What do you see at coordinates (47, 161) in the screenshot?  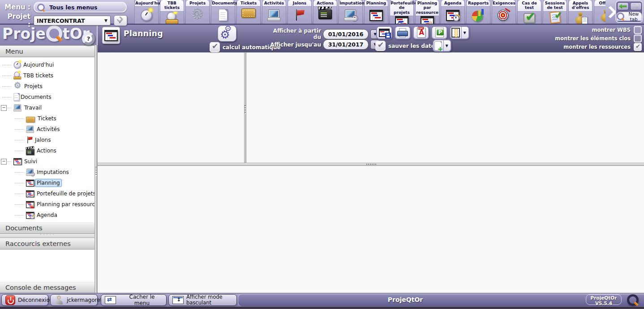 I see `sidebar-item-suivi: − Suivi` at bounding box center [47, 161].